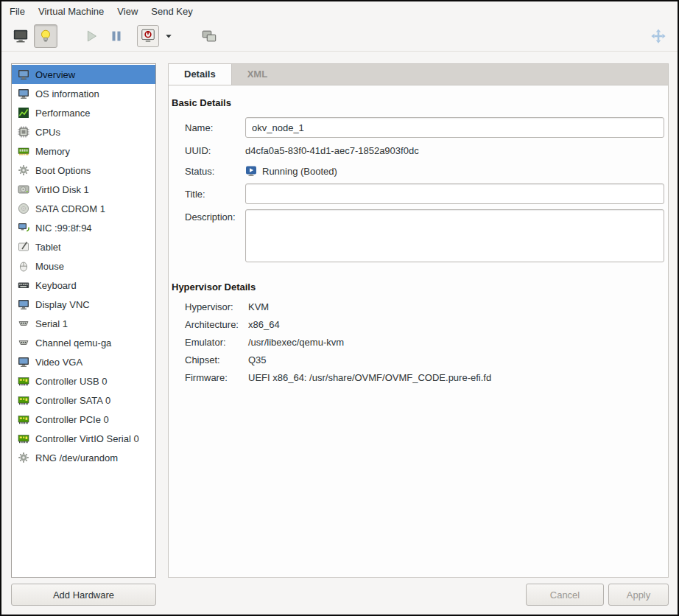 This screenshot has width=679, height=616. Describe the element at coordinates (418, 287) in the screenshot. I see `hypervisor-details-title: Hypervisor Details` at that location.